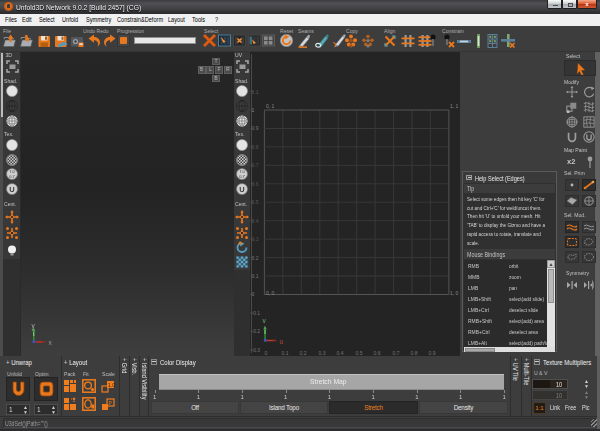 The height and width of the screenshot is (431, 600). I want to click on svg-text: 0, 0, so click(270, 293).